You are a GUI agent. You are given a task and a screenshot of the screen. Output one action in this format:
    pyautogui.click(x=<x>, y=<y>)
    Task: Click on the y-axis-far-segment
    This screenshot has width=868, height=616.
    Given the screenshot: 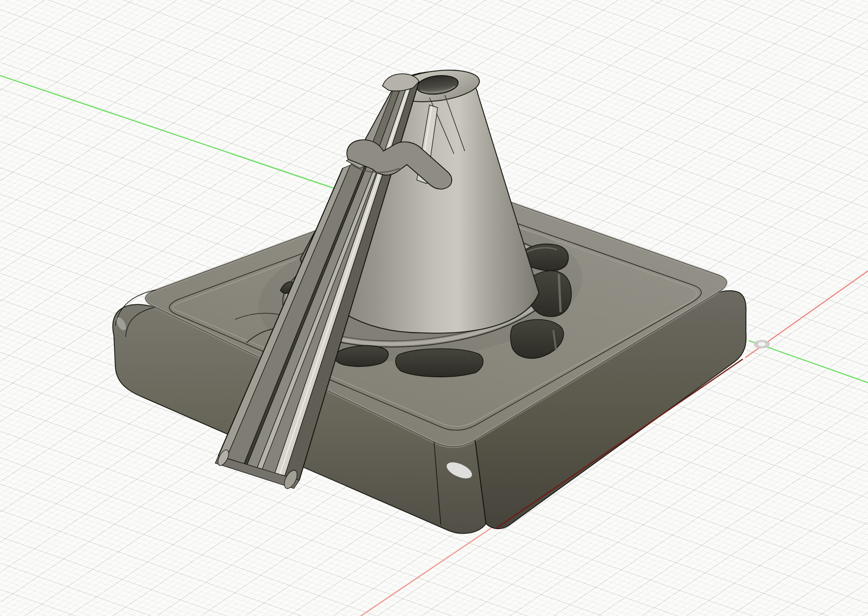 What is the action you would take?
    pyautogui.click(x=168, y=132)
    